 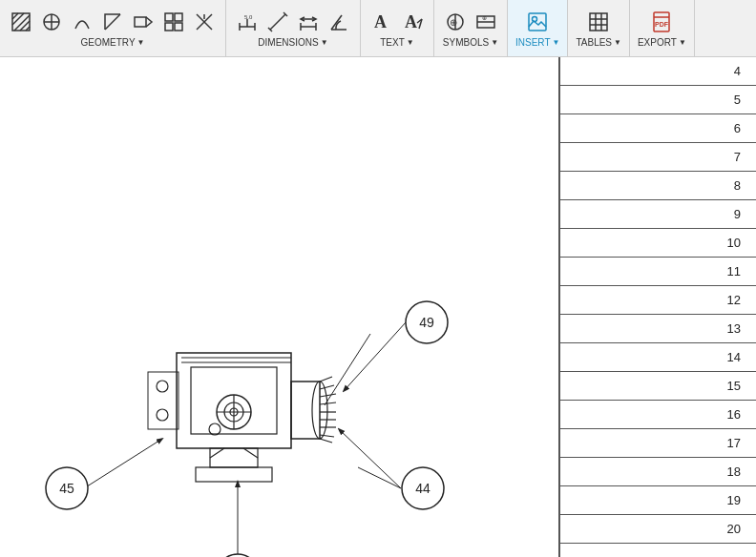 What do you see at coordinates (659, 100) in the screenshot?
I see `table-row: 5` at bounding box center [659, 100].